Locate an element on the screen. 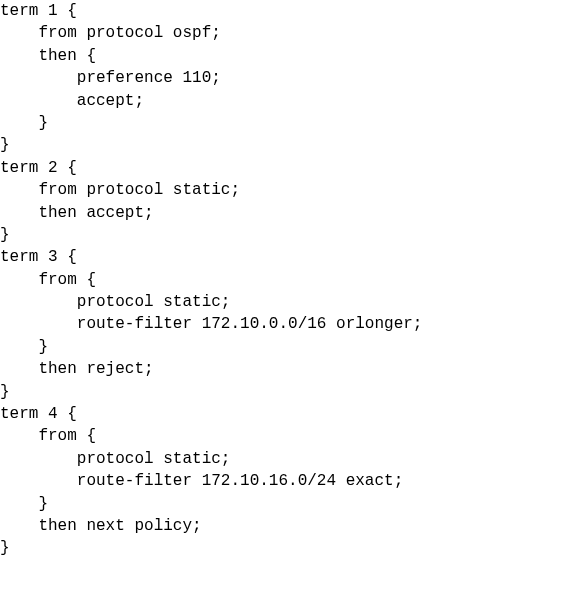 The height and width of the screenshot is (614, 576). code-line: from protocol static; is located at coordinates (120, 190).